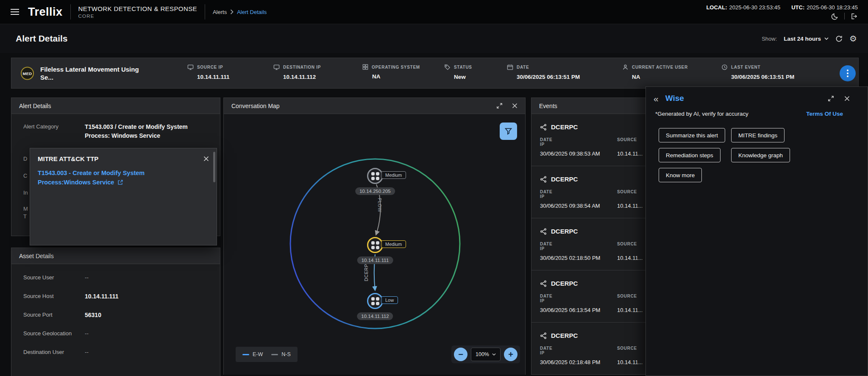  Describe the element at coordinates (27, 73) in the screenshot. I see `severity-badge: MED` at that location.